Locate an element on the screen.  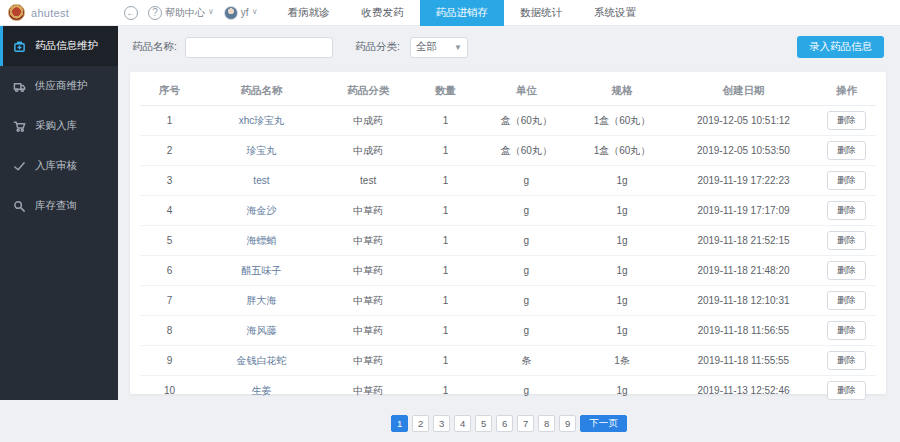
sidebar-item: 供应商维护 is located at coordinates (59, 86).